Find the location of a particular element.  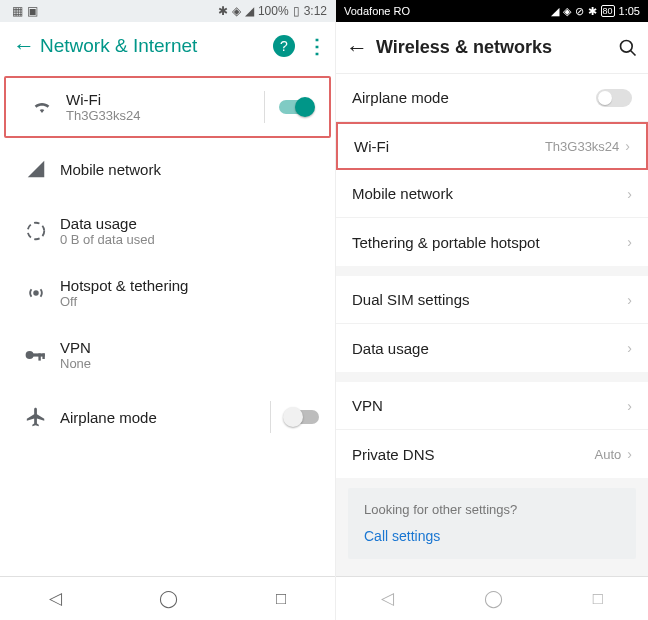

row-dual-sim: Dual SIM settings› is located at coordinates (492, 300).